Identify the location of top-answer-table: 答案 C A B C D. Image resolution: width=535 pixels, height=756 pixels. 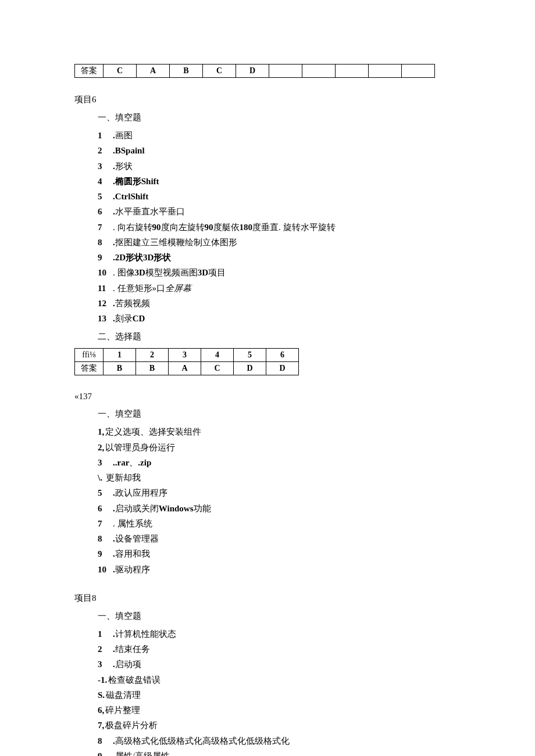
(255, 71).